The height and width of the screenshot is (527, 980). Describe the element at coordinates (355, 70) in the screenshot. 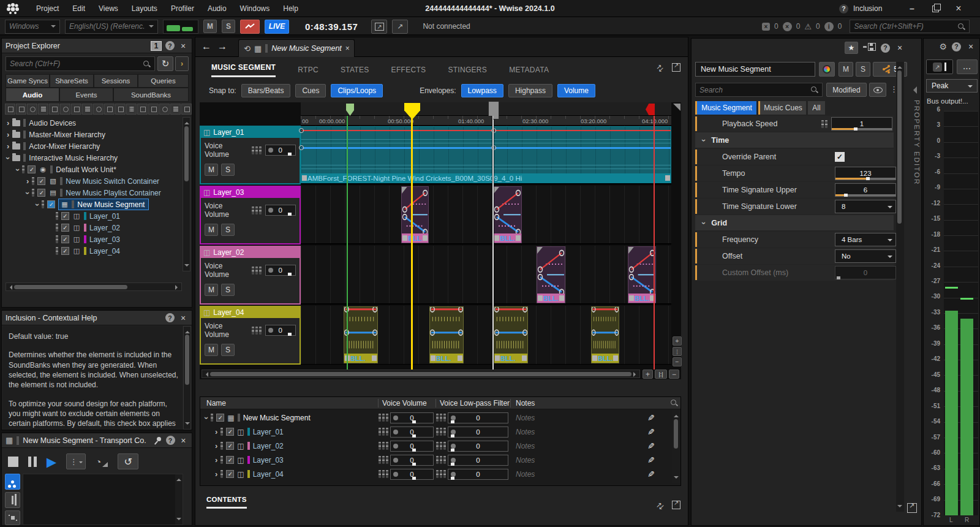

I see `tab-states: STATES` at that location.